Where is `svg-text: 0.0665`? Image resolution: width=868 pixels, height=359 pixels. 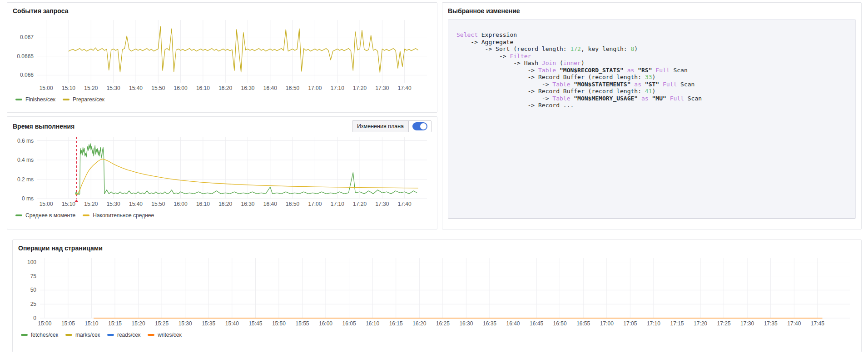 svg-text: 0.0665 is located at coordinates (25, 56).